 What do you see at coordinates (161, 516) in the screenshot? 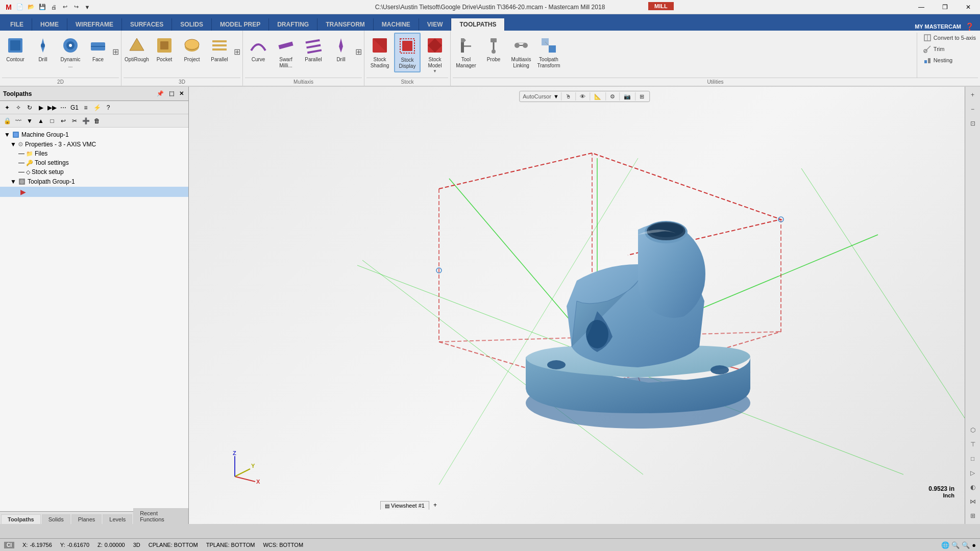
I see `tab-recent-functions-panel: Recent Functions` at bounding box center [161, 516].